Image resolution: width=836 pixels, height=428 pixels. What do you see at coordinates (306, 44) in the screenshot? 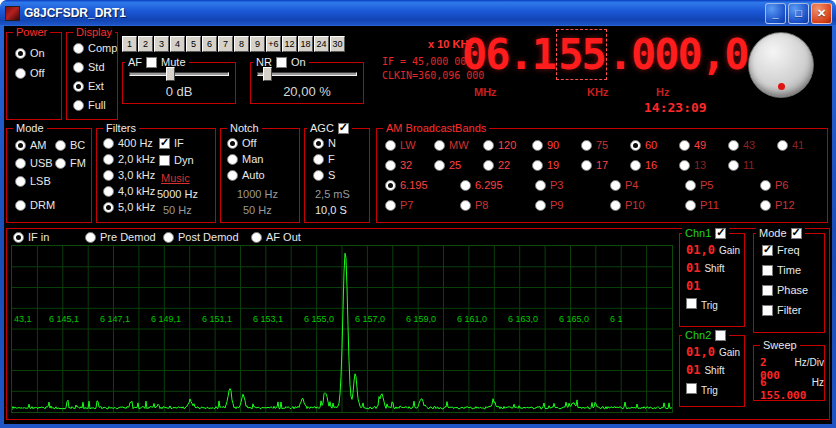
I see `step-button-18: 18` at bounding box center [306, 44].